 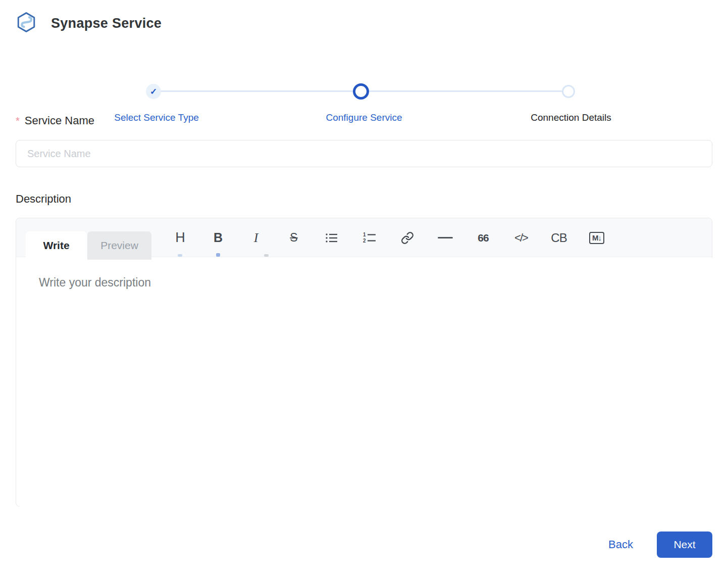 I want to click on app-header: Synapse Service, so click(x=89, y=23).